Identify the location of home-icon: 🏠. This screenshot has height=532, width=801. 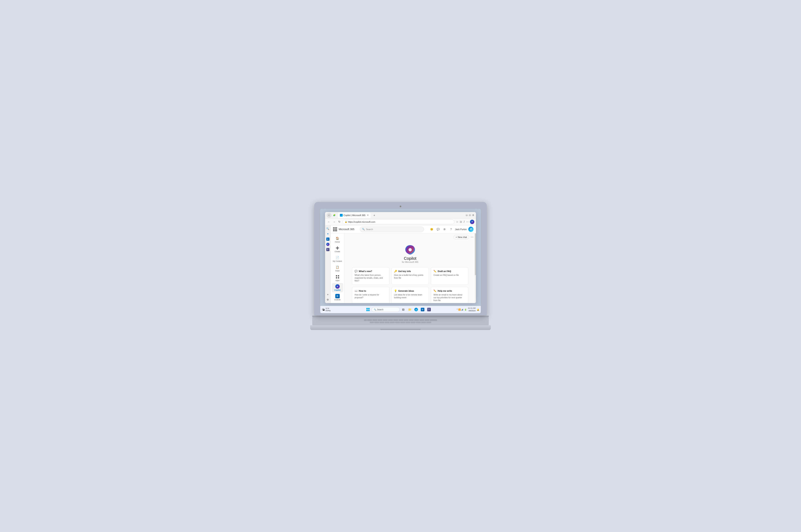
(337, 238).